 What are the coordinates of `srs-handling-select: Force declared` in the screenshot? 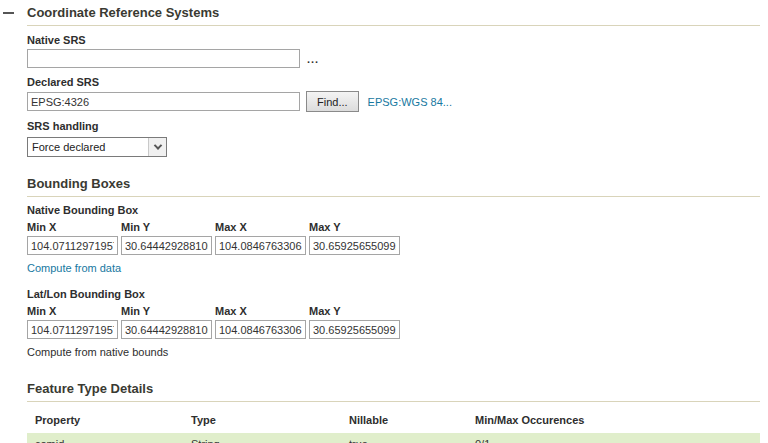 It's located at (97, 147).